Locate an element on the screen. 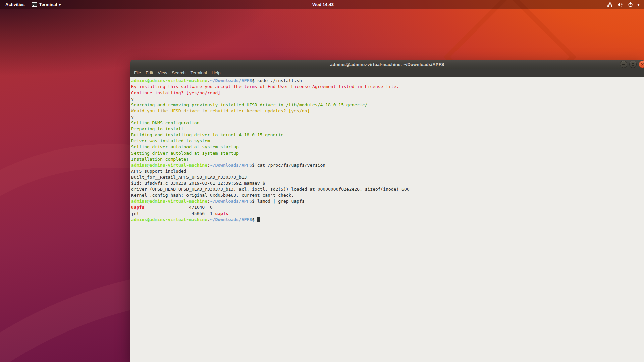 Image resolution: width=644 pixels, height=362 pixels. text-run: Driver was installed to system is located at coordinates (170, 141).